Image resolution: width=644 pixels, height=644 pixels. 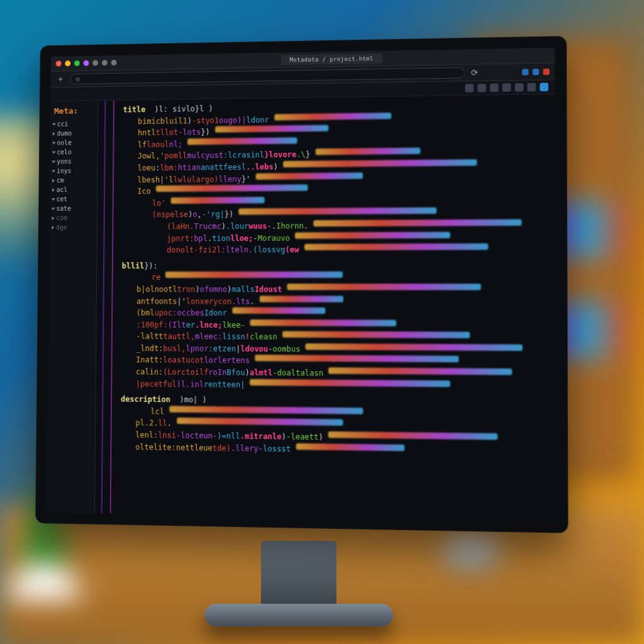 What do you see at coordinates (544, 87) in the screenshot?
I see `run-icon` at bounding box center [544, 87].